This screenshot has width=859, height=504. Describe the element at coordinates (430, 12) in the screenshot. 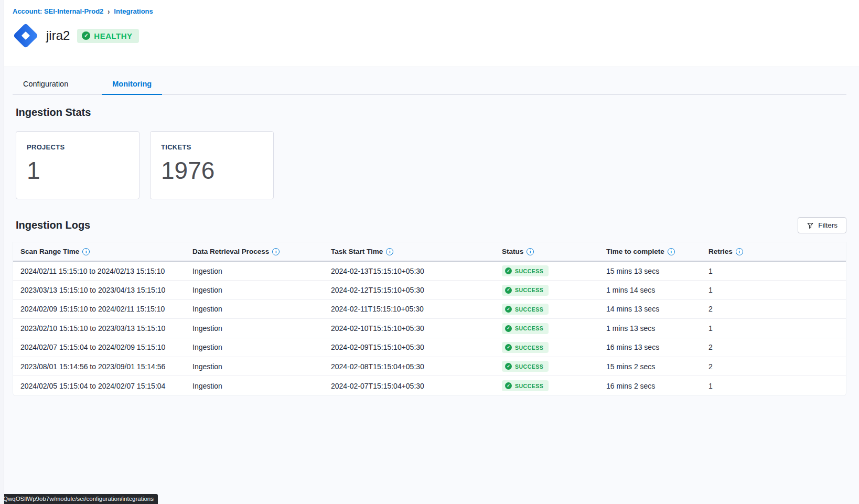

I see `breadcrumb: Account: SEI-Internal-Prod2 › Integratio…` at that location.